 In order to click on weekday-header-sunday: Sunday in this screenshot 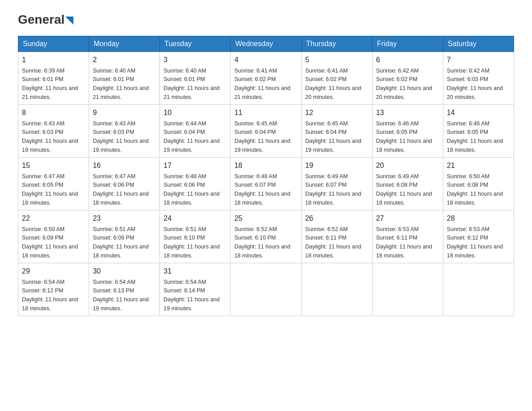, I will do `click(54, 44)`.